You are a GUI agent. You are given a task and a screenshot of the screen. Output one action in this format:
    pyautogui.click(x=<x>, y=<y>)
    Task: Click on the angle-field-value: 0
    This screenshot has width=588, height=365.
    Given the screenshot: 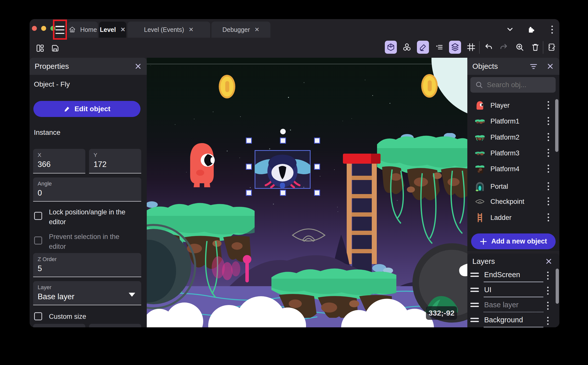 What is the action you would take?
    pyautogui.click(x=87, y=193)
    